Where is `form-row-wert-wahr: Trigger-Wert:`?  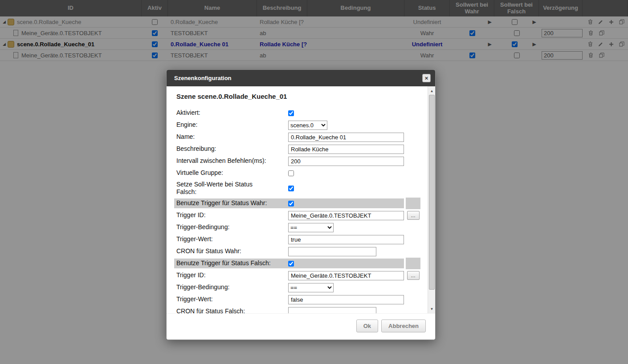 form-row-wert-wahr: Trigger-Wert: is located at coordinates (301, 239).